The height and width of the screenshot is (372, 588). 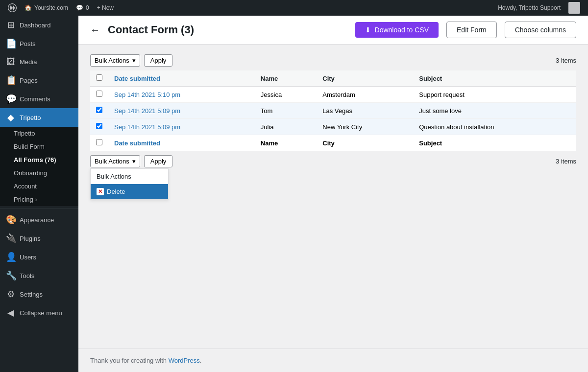 What do you see at coordinates (134, 61) in the screenshot?
I see `chevron-down-icon: ▾` at bounding box center [134, 61].